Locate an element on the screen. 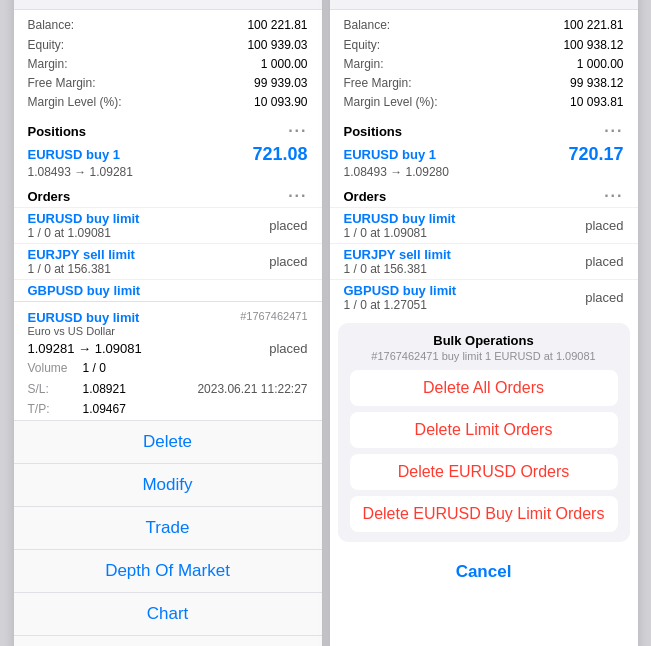 This screenshot has height=646, width=651. sl-value: 1.08921 is located at coordinates (104, 389).